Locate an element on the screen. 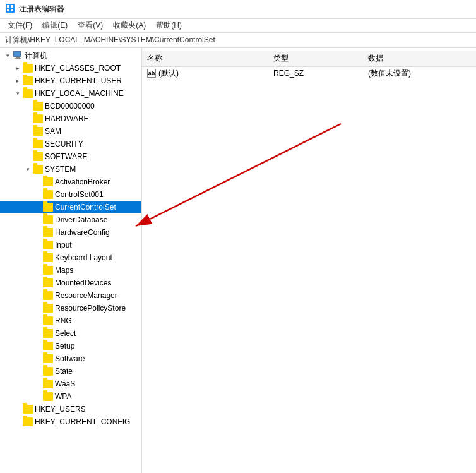 This screenshot has width=476, height=473. tree-item-resourcepolicystore: ResourcePolicyStore is located at coordinates (71, 308).